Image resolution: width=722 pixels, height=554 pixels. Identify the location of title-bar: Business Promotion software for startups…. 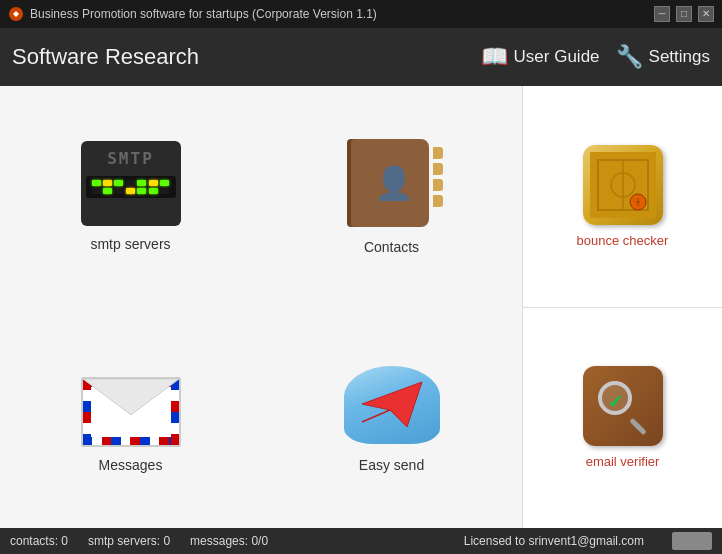
(361, 14).